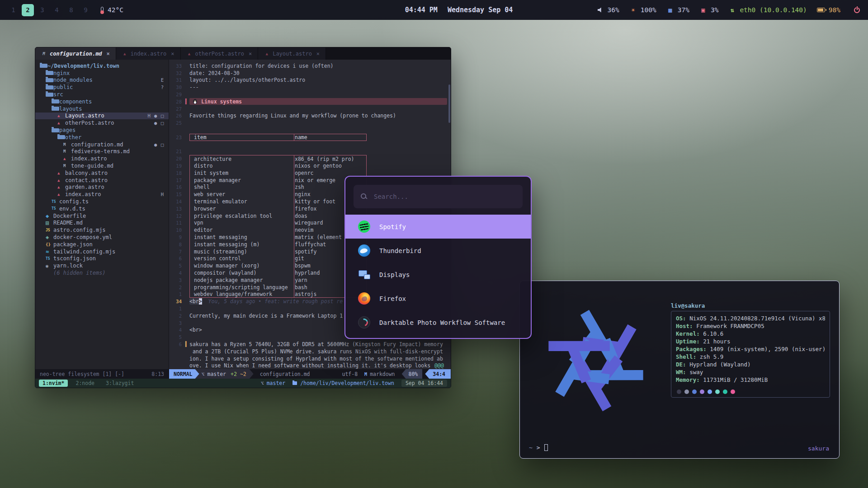  What do you see at coordinates (102, 102) in the screenshot?
I see `tree-item: components` at bounding box center [102, 102].